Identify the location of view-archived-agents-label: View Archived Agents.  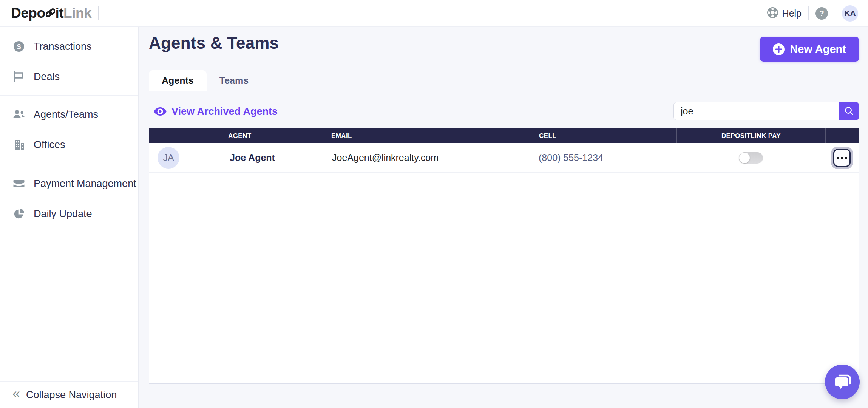
(224, 112).